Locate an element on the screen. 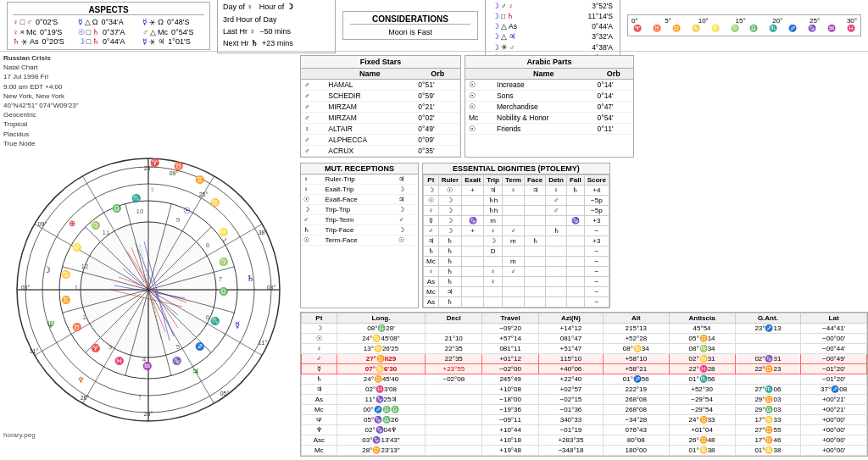 The width and height of the screenshot is (868, 460). chart-subtitle: Natal Chart is located at coordinates (148, 68).